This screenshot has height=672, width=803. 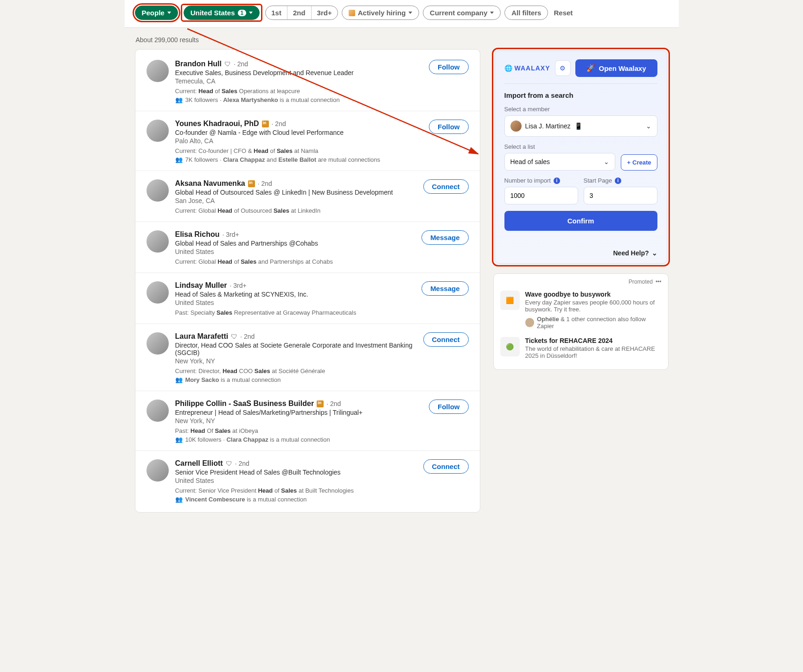 I want to click on promoted-item: 🟢 Tickets for REHACARE 2024 The world of…, so click(x=581, y=348).